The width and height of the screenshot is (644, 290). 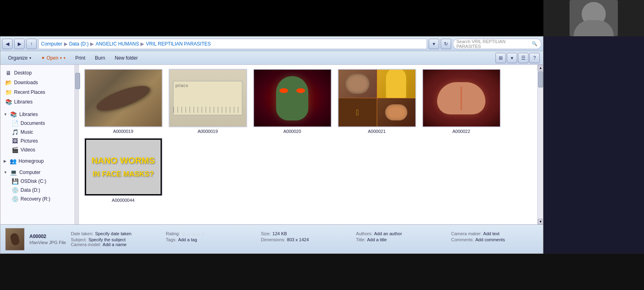 I want to click on list-item: pilaco A0000019, so click(x=208, y=102).